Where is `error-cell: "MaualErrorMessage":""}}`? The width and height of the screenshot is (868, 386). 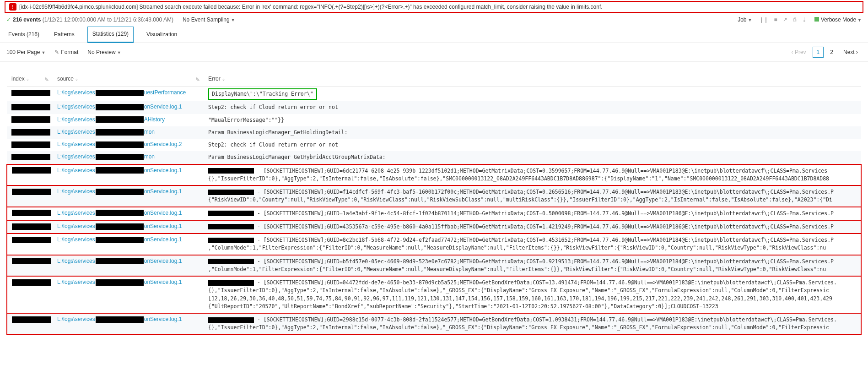
error-cell: "MaualErrorMessage":""}} is located at coordinates (533, 120).